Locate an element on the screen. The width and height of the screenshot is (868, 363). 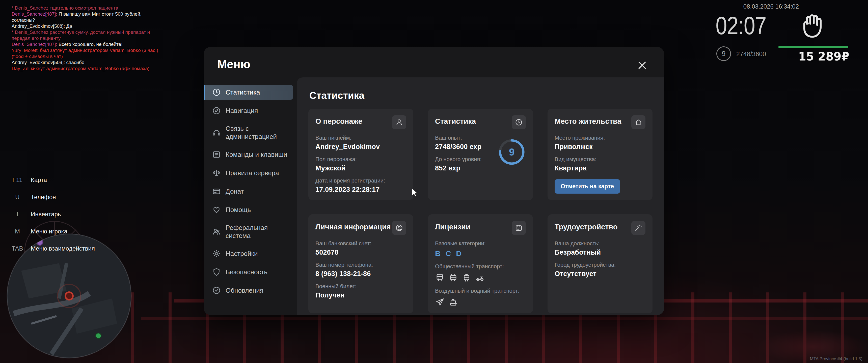
field-value: Получен is located at coordinates (361, 295).